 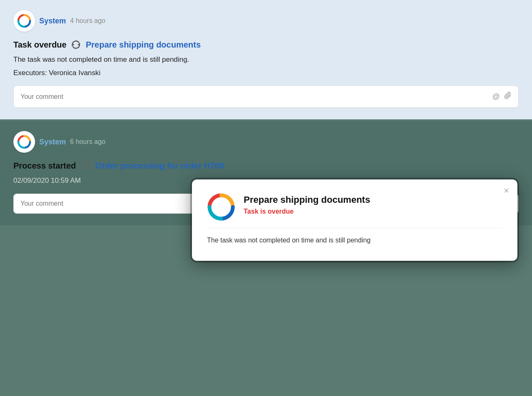 What do you see at coordinates (88, 142) in the screenshot?
I see `author-time-2: 6 hours ago` at bounding box center [88, 142].